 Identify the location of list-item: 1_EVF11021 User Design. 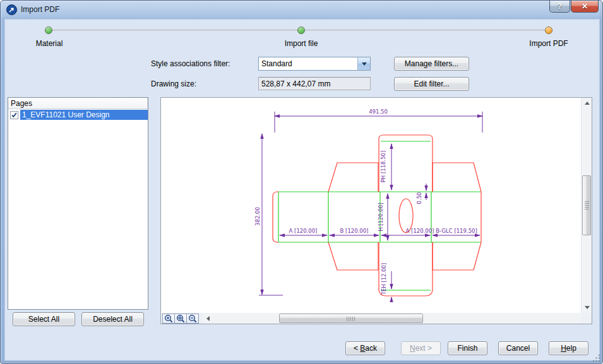
(78, 115).